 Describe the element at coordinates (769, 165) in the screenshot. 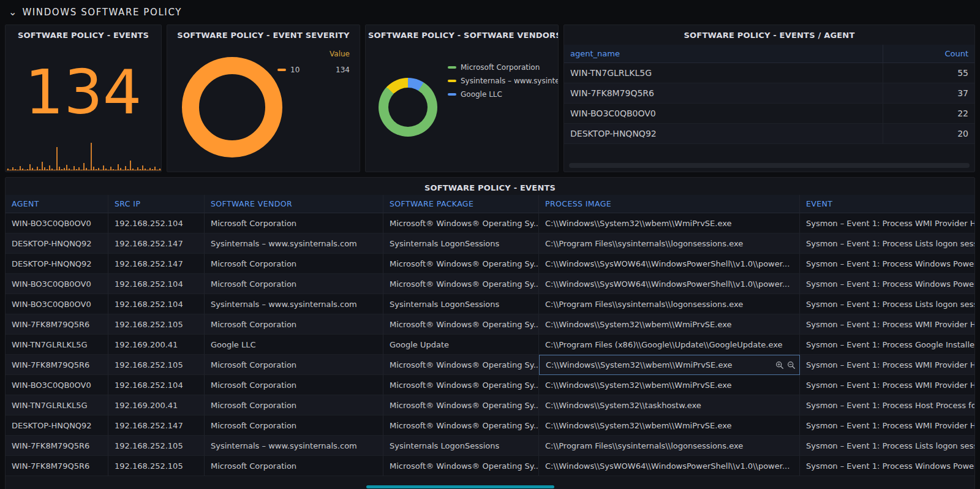

I see `agent-table-scrollbar` at that location.